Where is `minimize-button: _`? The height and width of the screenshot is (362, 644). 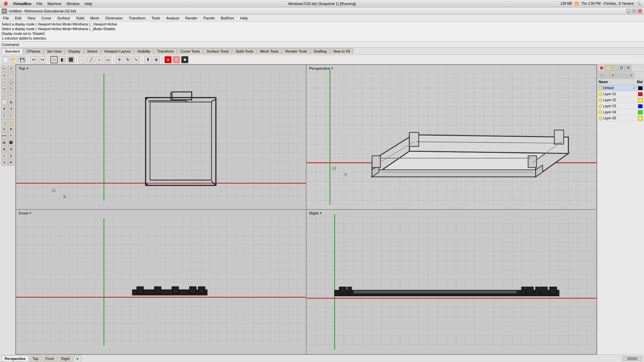 minimize-button: _ is located at coordinates (629, 11).